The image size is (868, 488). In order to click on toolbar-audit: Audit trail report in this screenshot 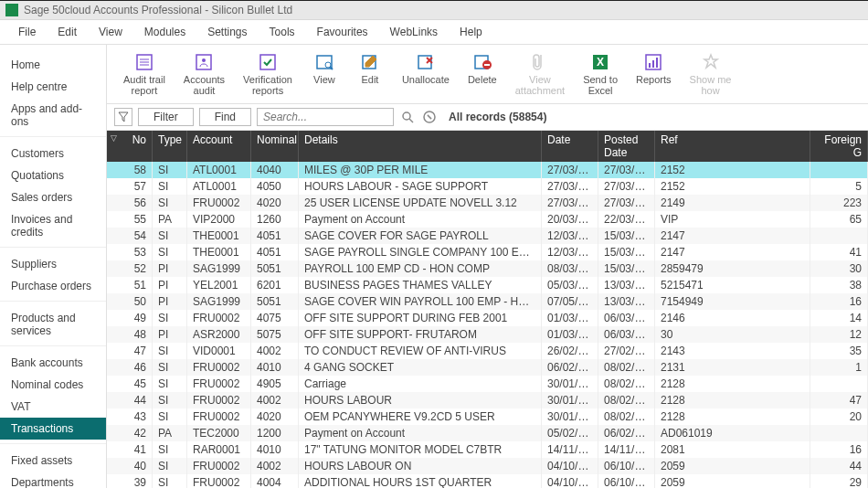, I will do `click(144, 74)`.